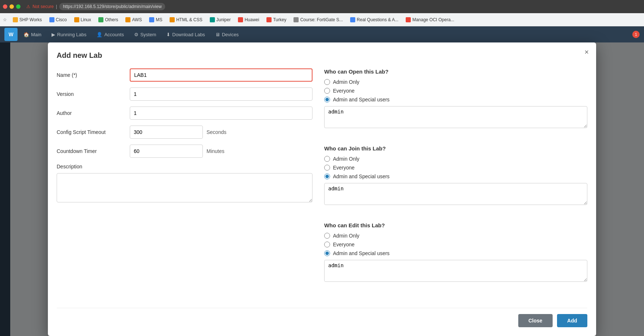 This screenshot has height=336, width=644. Describe the element at coordinates (26, 34) in the screenshot. I see `nav-main-icon: 🏠` at that location.